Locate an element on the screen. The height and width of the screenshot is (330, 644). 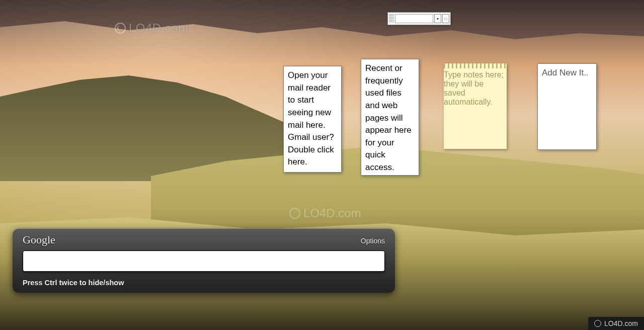
search-hint-text: Press Ctrl twice to hide/show is located at coordinates (204, 283).